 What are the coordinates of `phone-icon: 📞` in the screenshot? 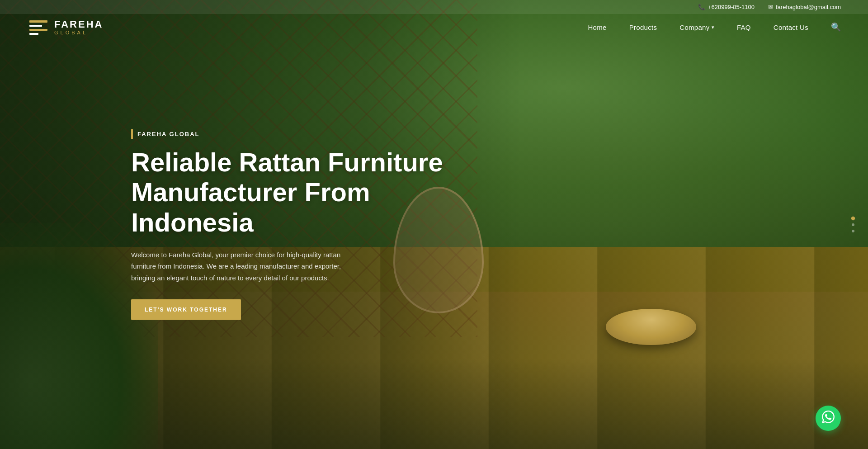 It's located at (702, 7).